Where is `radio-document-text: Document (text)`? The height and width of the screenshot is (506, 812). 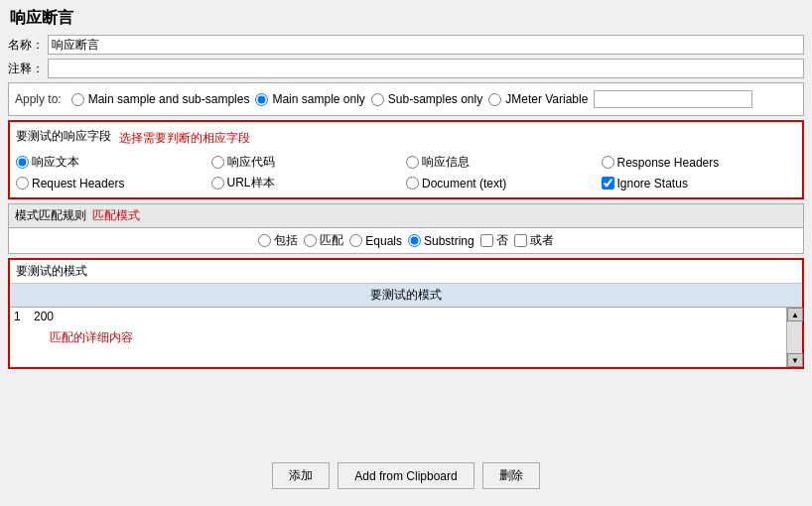 radio-document-text: Document (text) is located at coordinates (504, 183).